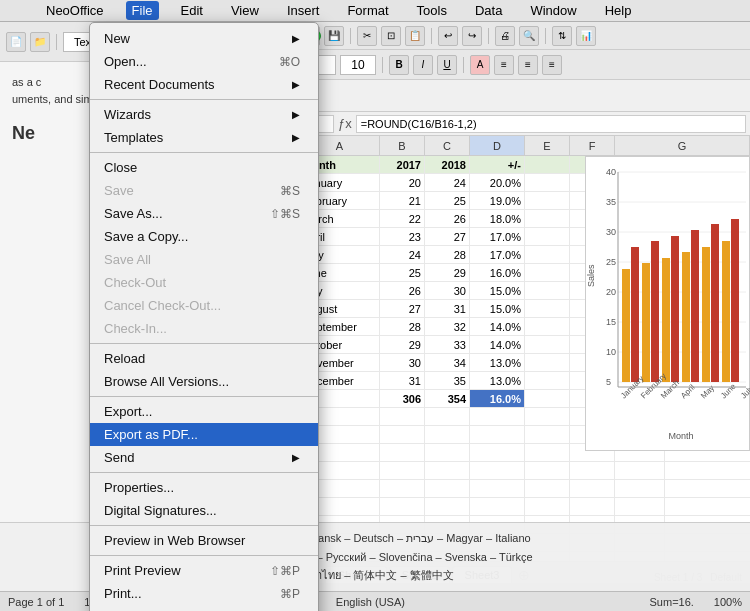 The height and width of the screenshot is (611, 750). I want to click on menu-item-open: Open... ⌘O, so click(204, 62).